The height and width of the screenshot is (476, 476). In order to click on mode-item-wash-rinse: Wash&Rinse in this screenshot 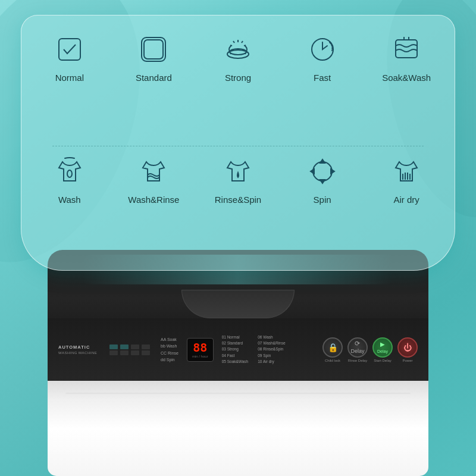, I will do `click(154, 180)`.